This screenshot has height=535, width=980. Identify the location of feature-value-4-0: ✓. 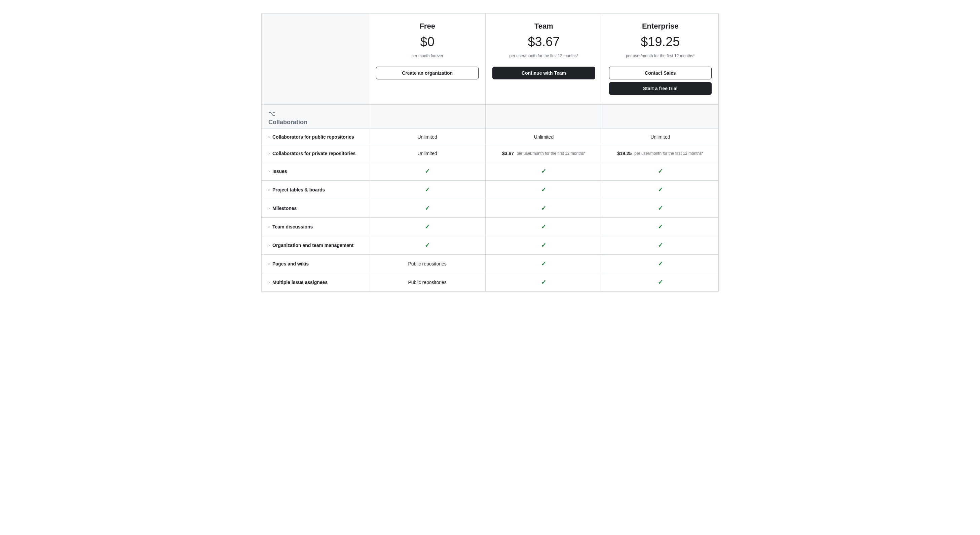
(428, 209).